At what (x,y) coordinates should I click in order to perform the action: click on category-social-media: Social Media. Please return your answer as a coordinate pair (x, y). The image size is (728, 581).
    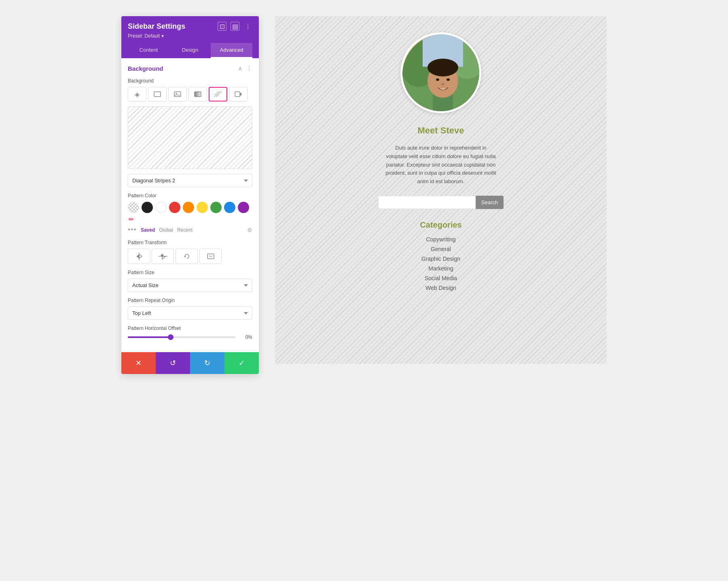
    Looking at the image, I should click on (441, 278).